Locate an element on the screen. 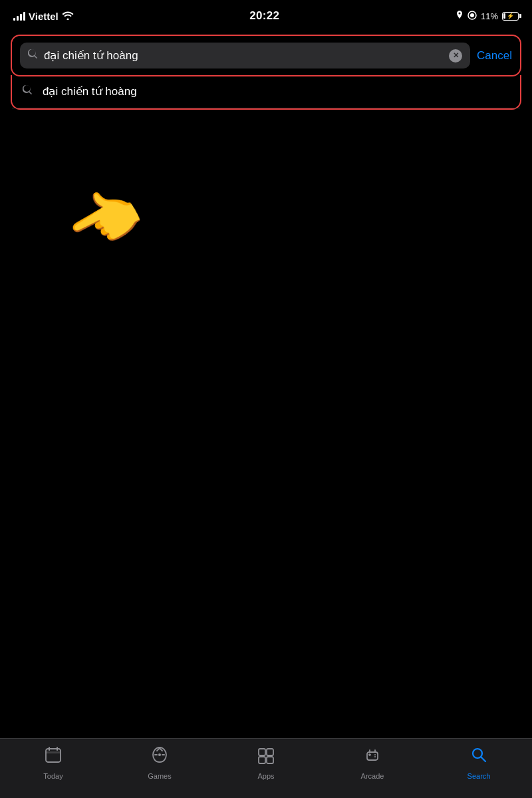  status-right: 11% ⚡ is located at coordinates (487, 16).